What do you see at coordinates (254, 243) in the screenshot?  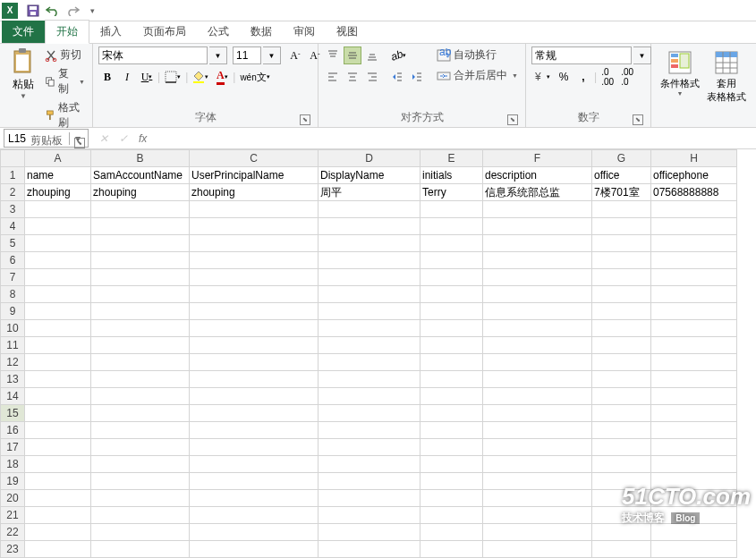 I see `cell-C5` at bounding box center [254, 243].